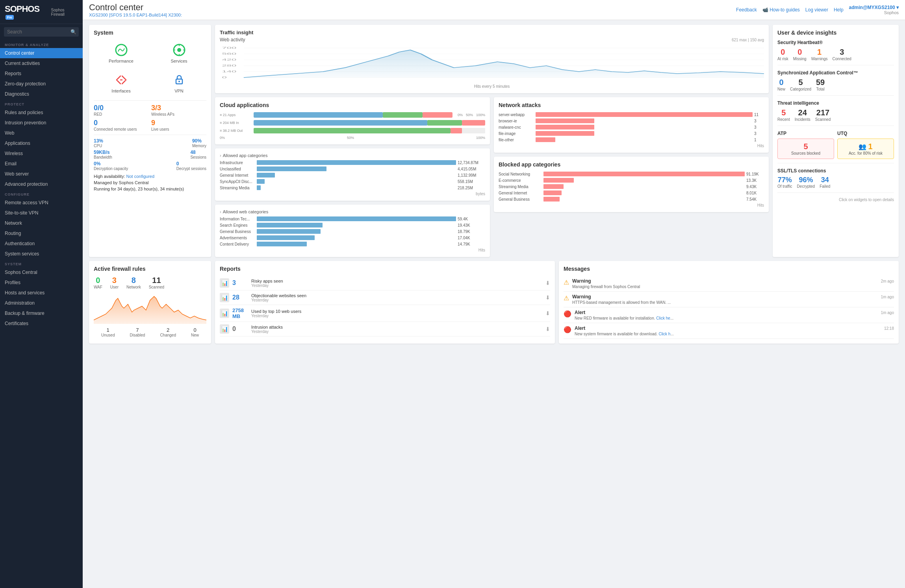  Describe the element at coordinates (842, 54) in the screenshot. I see `heartbeat-connected: 3 Connected` at that location.